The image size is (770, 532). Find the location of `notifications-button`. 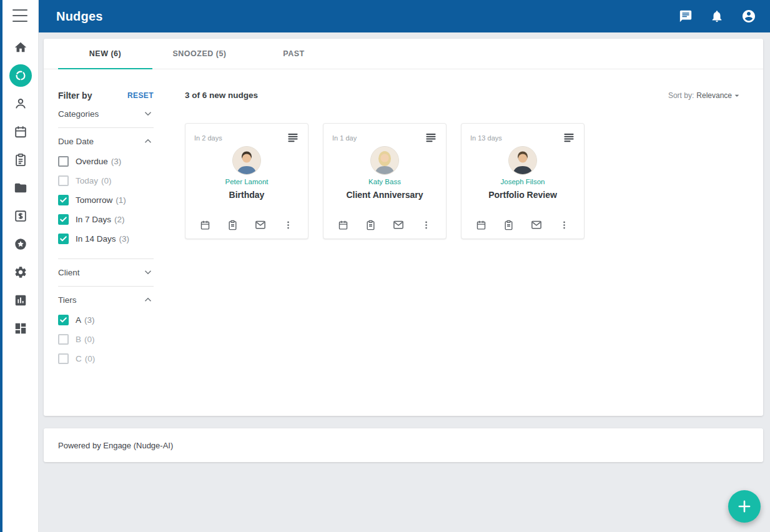

notifications-button is located at coordinates (717, 16).